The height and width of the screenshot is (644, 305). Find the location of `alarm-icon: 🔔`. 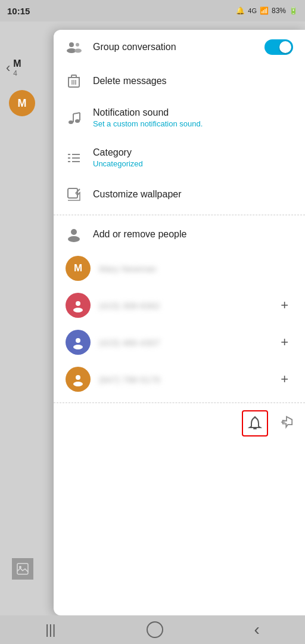

alarm-icon: 🔔 is located at coordinates (241, 11).